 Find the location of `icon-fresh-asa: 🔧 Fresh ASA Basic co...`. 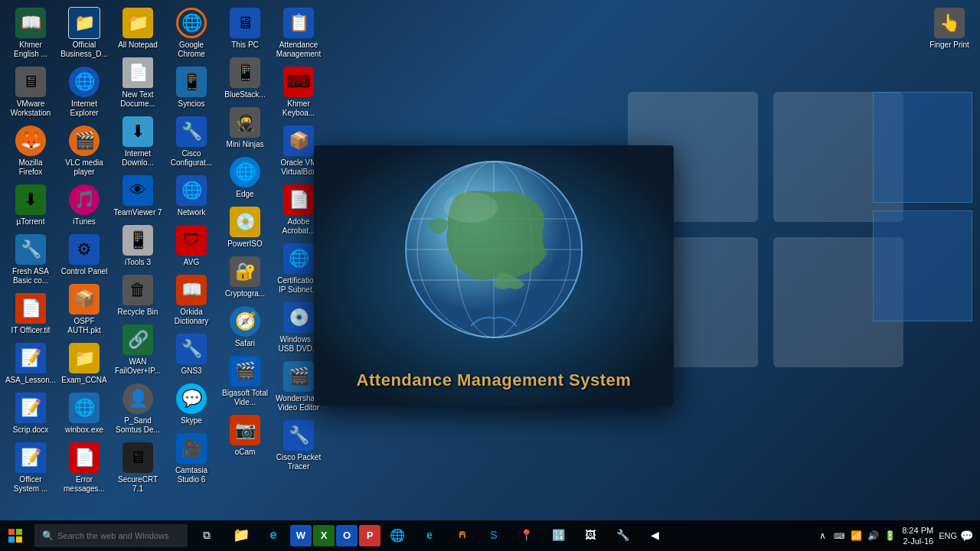

icon-fresh-asa: 🔧 Fresh ASA Basic co... is located at coordinates (31, 260).